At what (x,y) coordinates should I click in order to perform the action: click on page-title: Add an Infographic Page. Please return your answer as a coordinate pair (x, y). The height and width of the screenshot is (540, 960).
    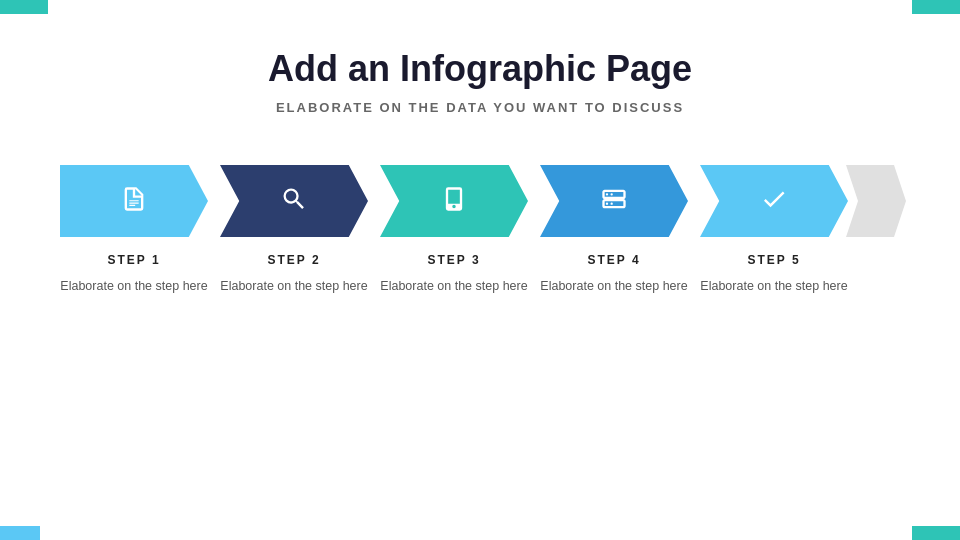
    Looking at the image, I should click on (480, 69).